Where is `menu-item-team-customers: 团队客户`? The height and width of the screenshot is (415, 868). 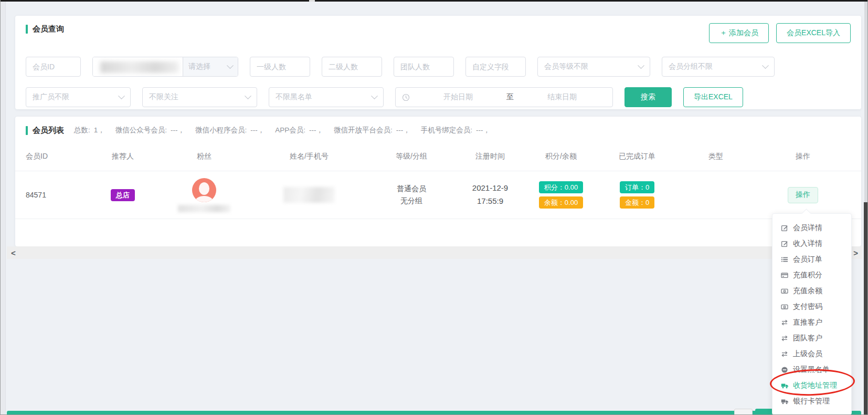 menu-item-team-customers: 团队客户 is located at coordinates (812, 338).